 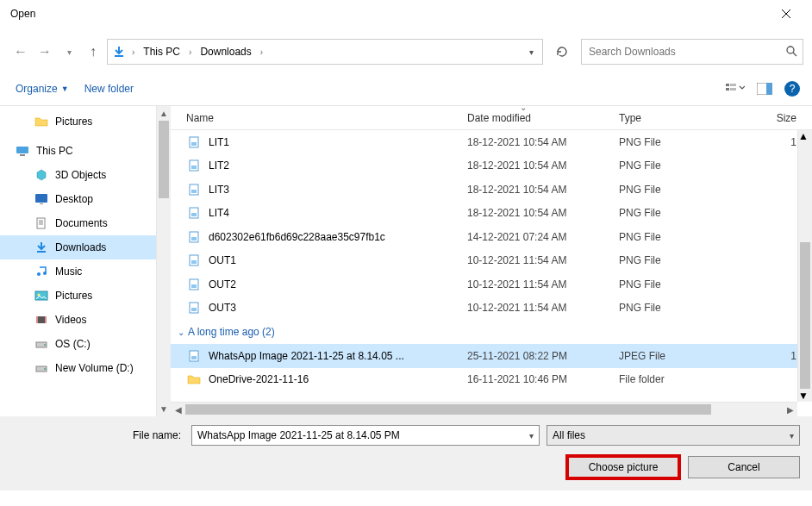 I want to click on scroll-left-arrow: ◀, so click(x=178, y=410).